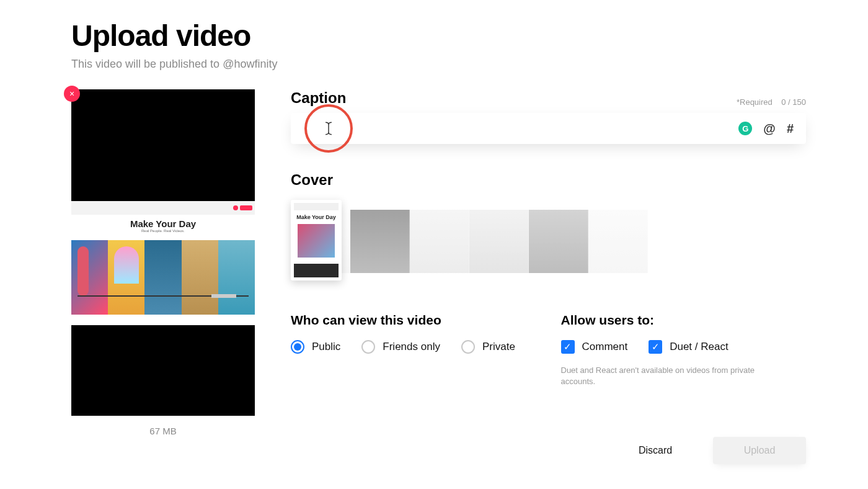  Describe the element at coordinates (548, 241) in the screenshot. I see `cover-selector: Make Your Day` at that location.